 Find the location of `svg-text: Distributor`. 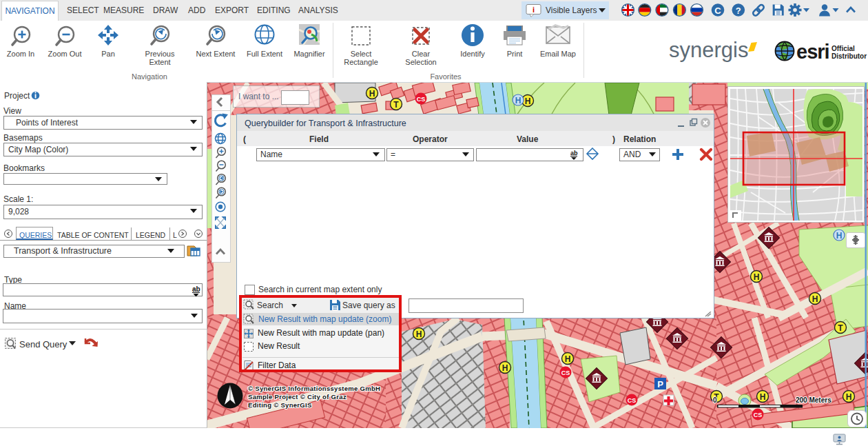

svg-text: Distributor is located at coordinates (849, 57).